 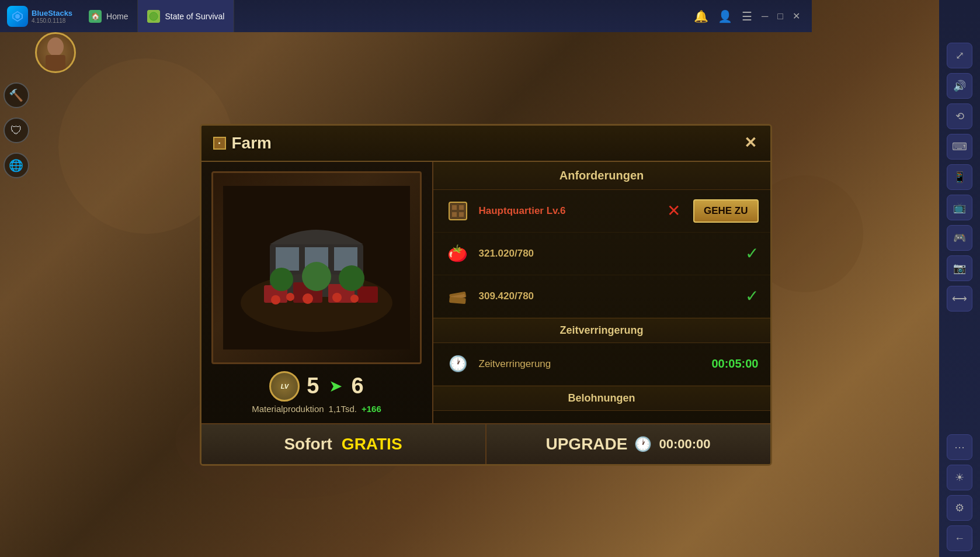 What do you see at coordinates (16, 165) in the screenshot?
I see `globe-button: 🌐` at bounding box center [16, 165].